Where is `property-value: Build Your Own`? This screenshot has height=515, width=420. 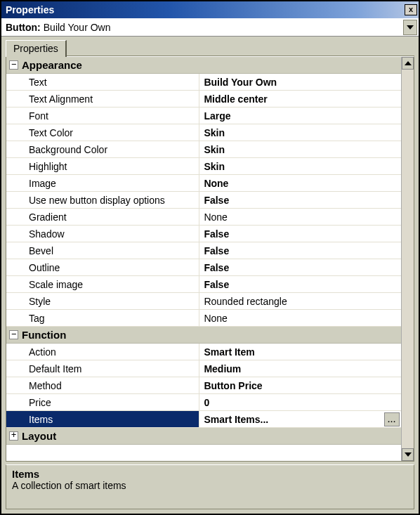
property-value: Build Your Own is located at coordinates (301, 82).